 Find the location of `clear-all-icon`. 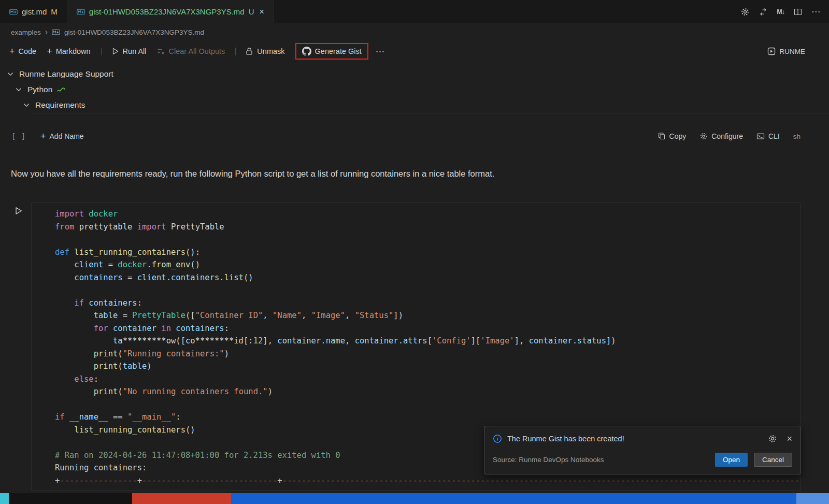

clear-all-icon is located at coordinates (161, 51).